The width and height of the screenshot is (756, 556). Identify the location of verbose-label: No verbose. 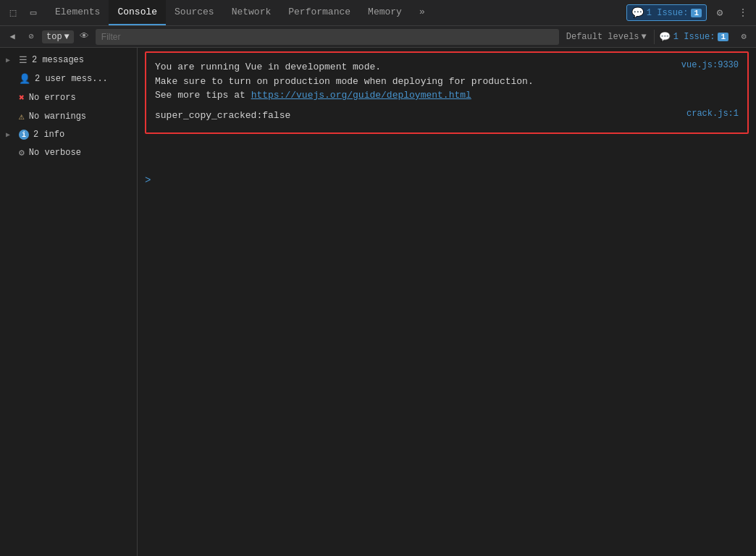
(55, 153).